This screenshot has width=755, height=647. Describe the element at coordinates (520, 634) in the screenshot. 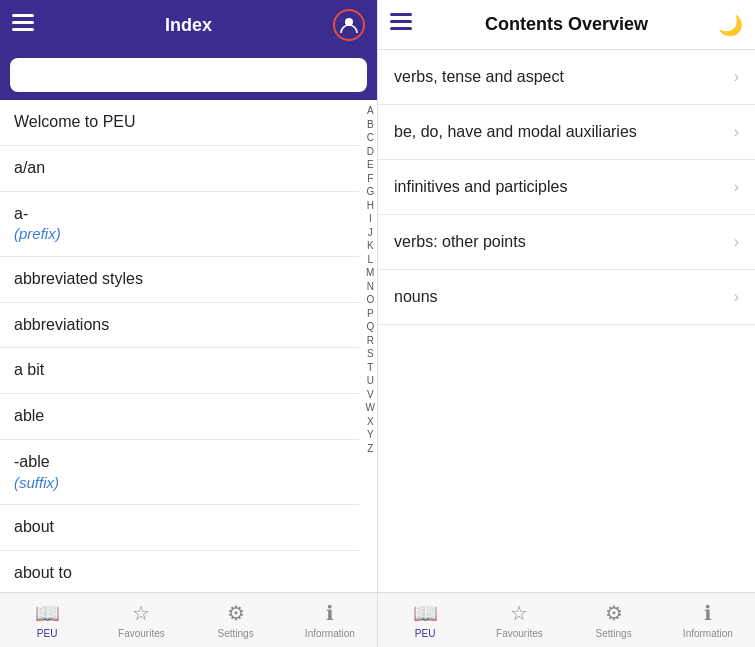

I see `right-favourites-tab-label: Favourites` at that location.